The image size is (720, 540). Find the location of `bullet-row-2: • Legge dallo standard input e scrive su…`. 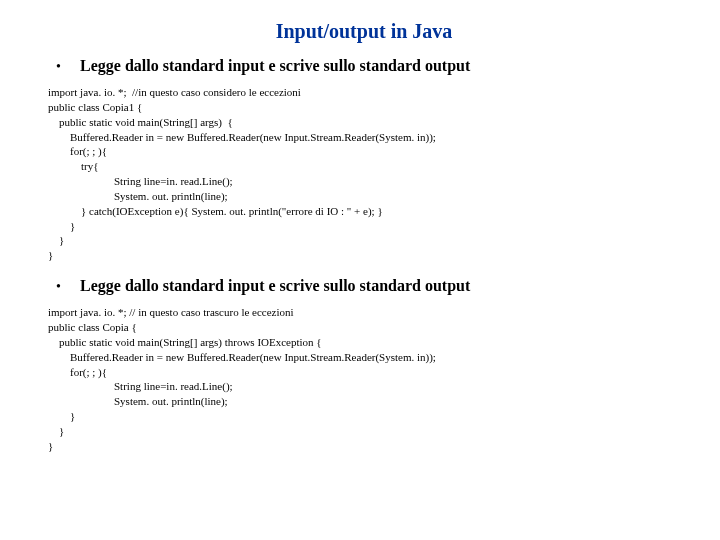

bullet-row-2: • Legge dallo standard input e scrive su… is located at coordinates (368, 286).